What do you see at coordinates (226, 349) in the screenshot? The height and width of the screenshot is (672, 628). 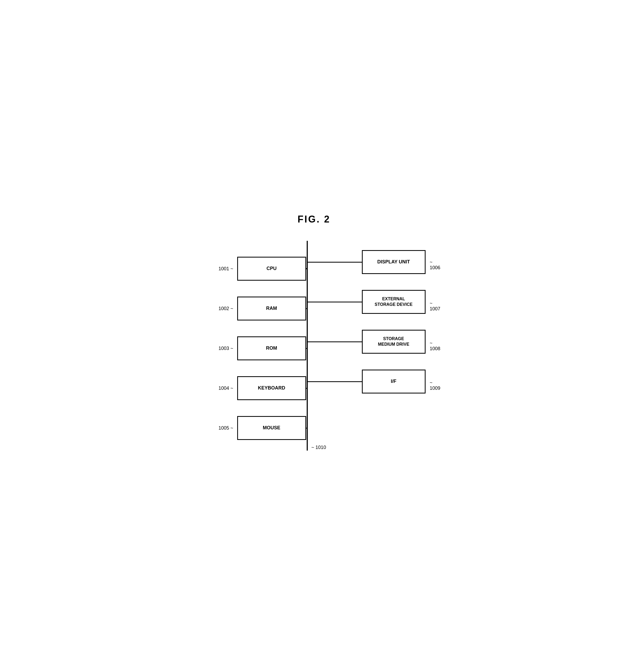 I see `ref-1003: 1003 ~` at bounding box center [226, 349].